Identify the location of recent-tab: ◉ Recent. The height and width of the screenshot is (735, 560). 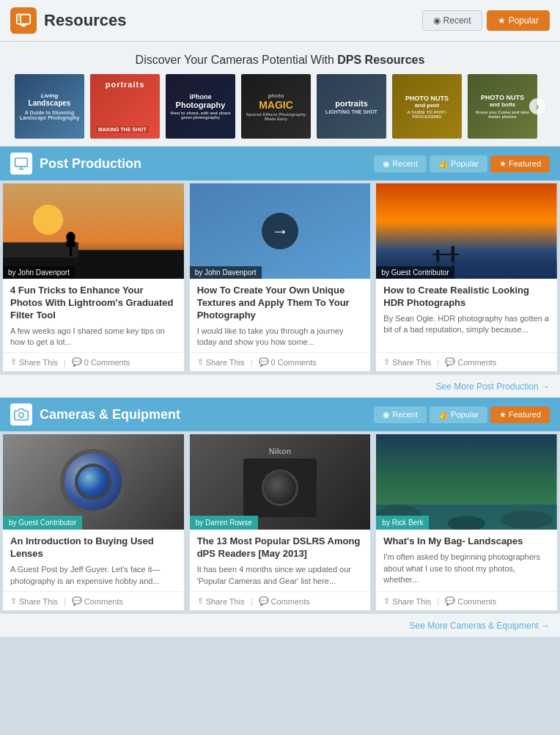
(452, 21).